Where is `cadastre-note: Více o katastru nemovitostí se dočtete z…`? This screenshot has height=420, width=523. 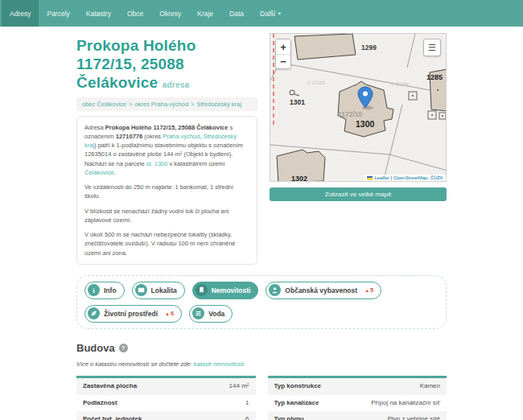
cadastre-note: Více o katastru nemovitostí se dočtete z… is located at coordinates (262, 364).